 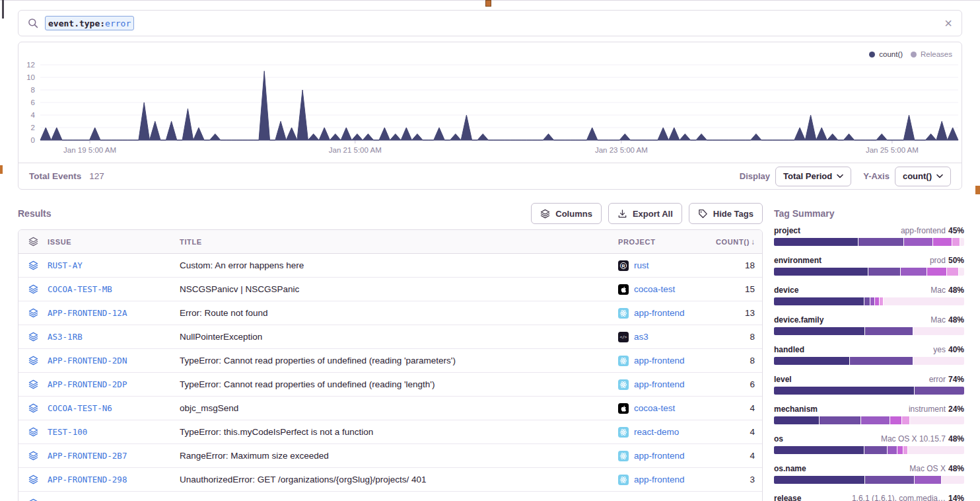 I want to click on event-title: RangeError: Maximum size exceeded, so click(x=399, y=456).